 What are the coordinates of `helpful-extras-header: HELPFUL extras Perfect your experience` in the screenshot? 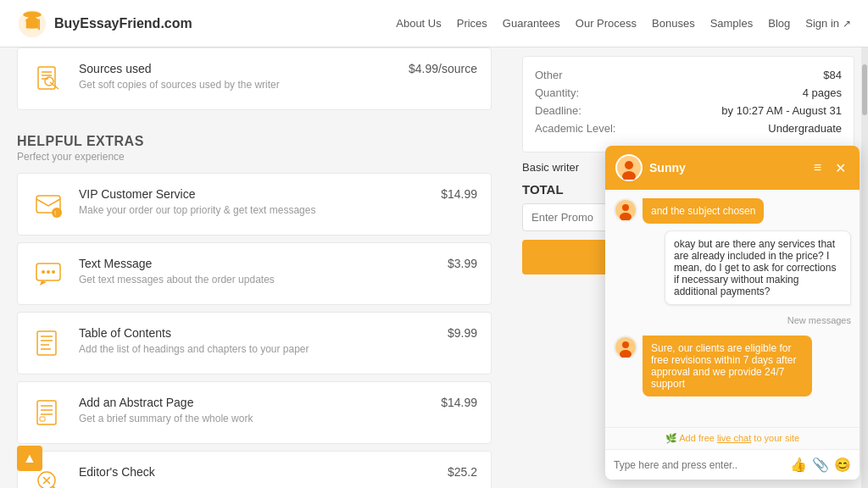 It's located at (254, 145).